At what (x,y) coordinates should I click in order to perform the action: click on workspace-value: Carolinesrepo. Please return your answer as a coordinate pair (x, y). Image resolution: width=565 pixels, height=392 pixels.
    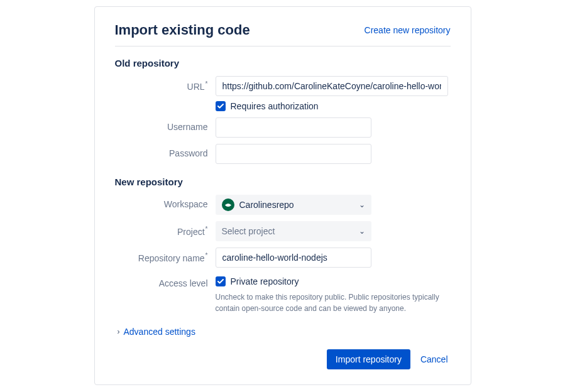
    Looking at the image, I should click on (266, 205).